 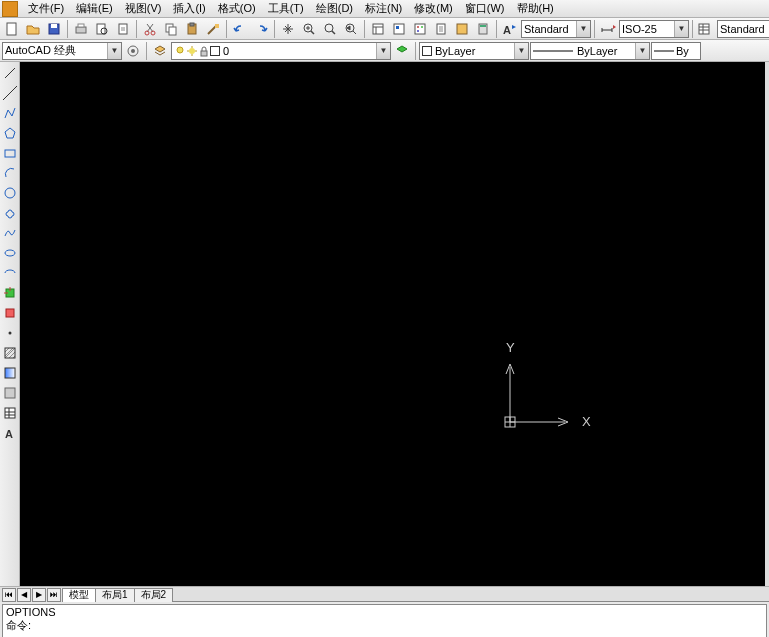 What do you see at coordinates (10, 353) in the screenshot?
I see `hatch-tool` at bounding box center [10, 353].